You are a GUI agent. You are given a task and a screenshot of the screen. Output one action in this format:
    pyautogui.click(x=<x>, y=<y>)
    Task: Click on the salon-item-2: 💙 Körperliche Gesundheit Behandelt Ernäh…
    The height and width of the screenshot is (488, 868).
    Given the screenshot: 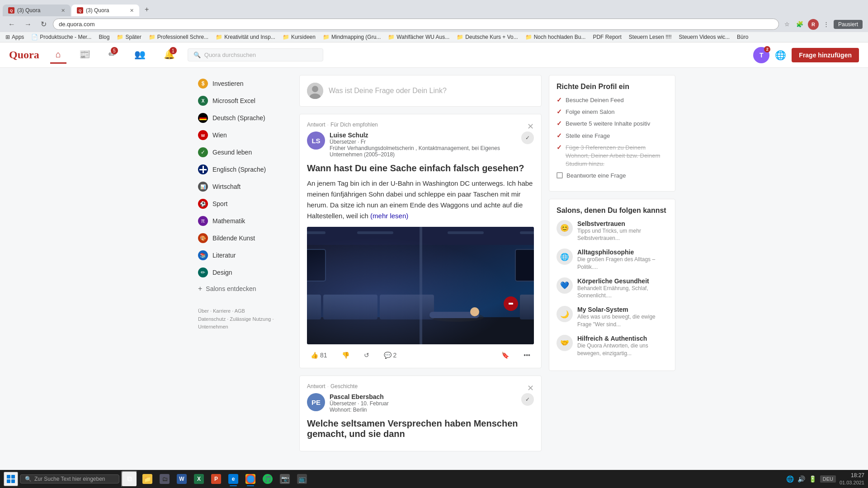 What is the action you would take?
    pyautogui.click(x=612, y=289)
    